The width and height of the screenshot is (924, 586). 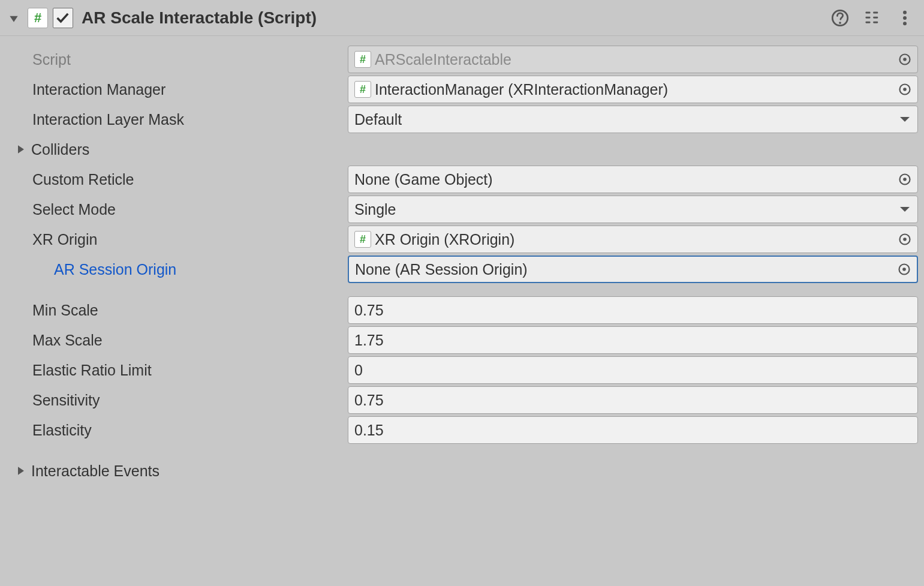 I want to click on context-menu-icon, so click(x=905, y=18).